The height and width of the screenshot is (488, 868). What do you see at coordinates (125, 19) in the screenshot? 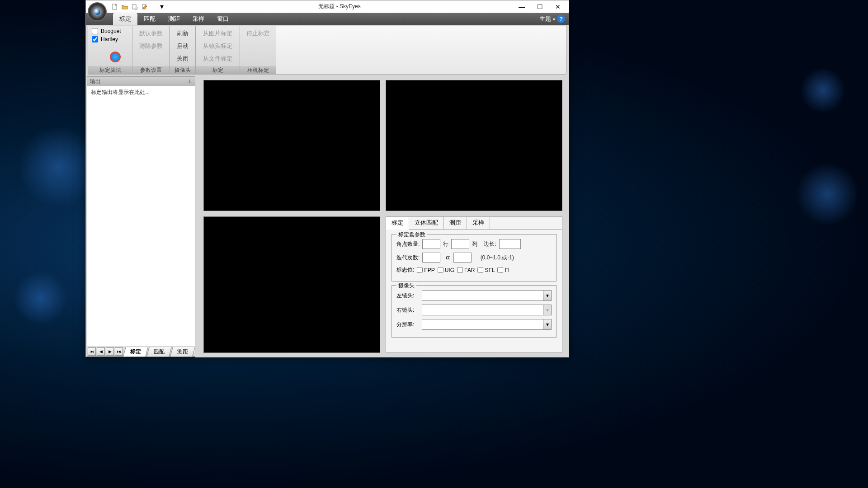
I see `menu-calibrate: 标定` at bounding box center [125, 19].